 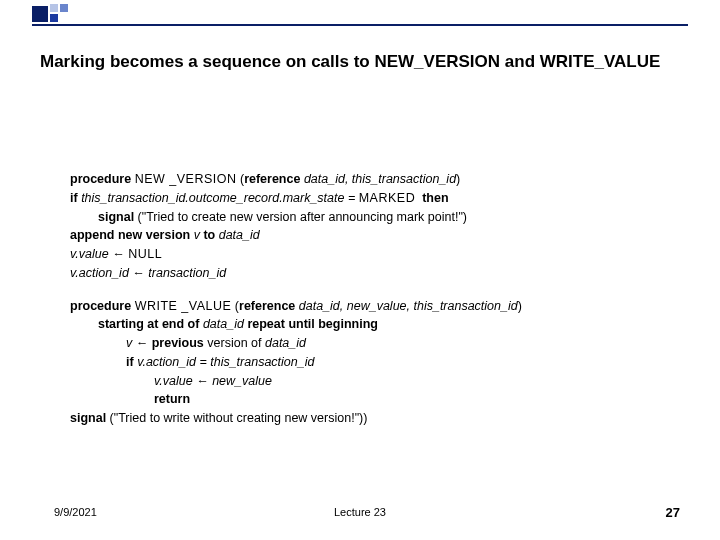 What do you see at coordinates (360, 512) in the screenshot?
I see `footer-lecture: Lecture 23` at bounding box center [360, 512].